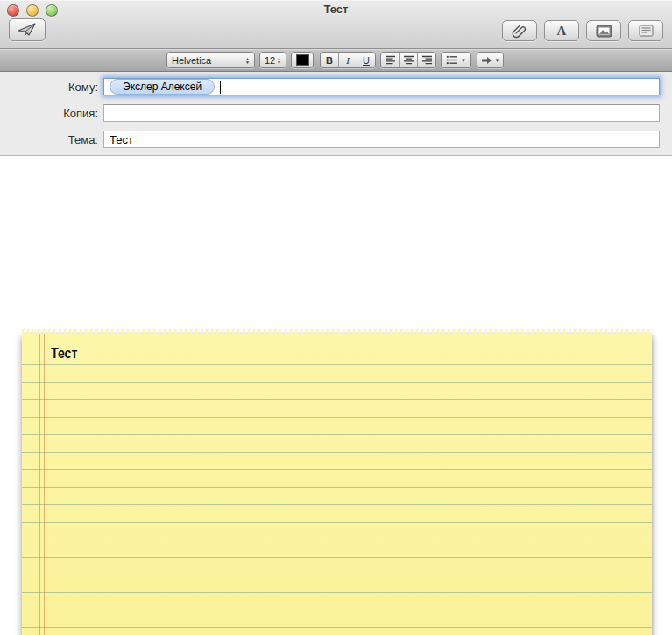 The height and width of the screenshot is (635, 672). I want to click on color-swatch, so click(303, 60).